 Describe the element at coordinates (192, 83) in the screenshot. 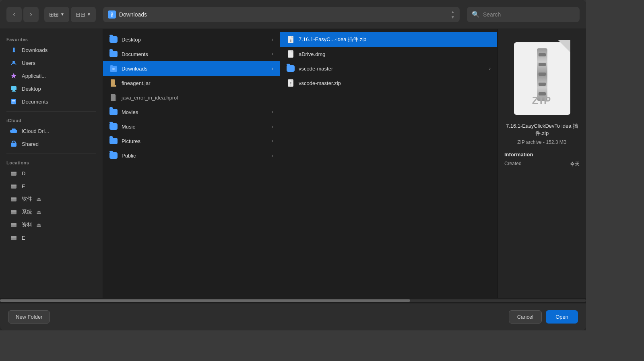

I see `list-item: fineagent.jar` at that location.